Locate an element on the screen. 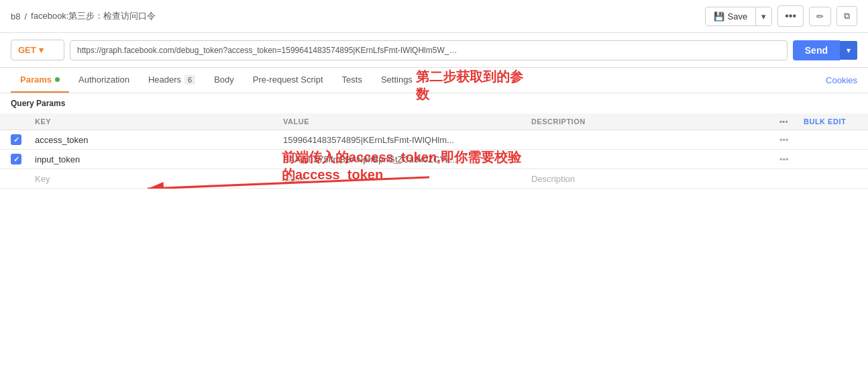 This screenshot has height=380, width=868. row2-key: input_token is located at coordinates (159, 160).